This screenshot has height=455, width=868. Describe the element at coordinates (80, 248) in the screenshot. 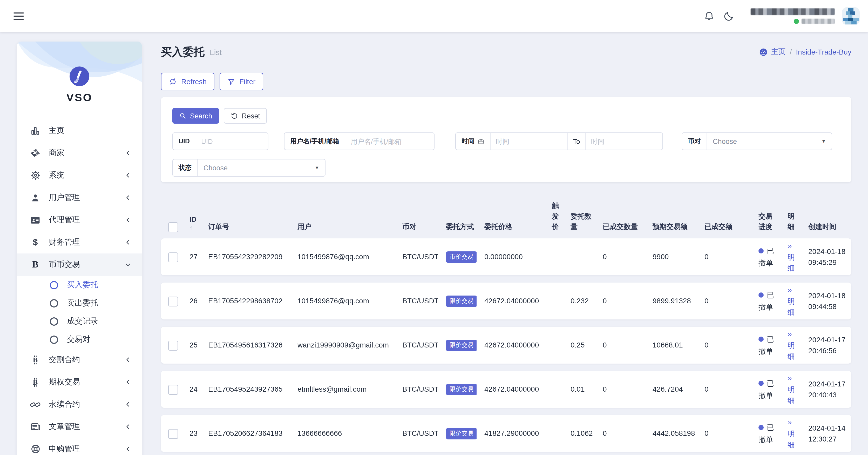

I see `sidebar: VSO 主页商家系统用户管理代理管理$财务管理B币币交易买入委托卖出委托成交记录…` at that location.